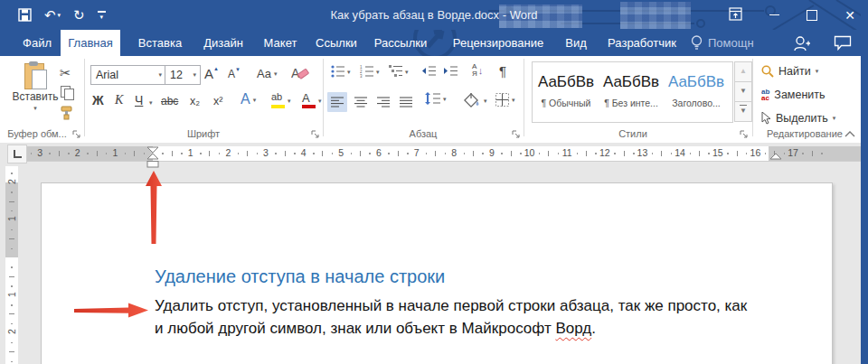  What do you see at coordinates (209, 74) in the screenshot?
I see `grow-font-letter: А` at bounding box center [209, 74].